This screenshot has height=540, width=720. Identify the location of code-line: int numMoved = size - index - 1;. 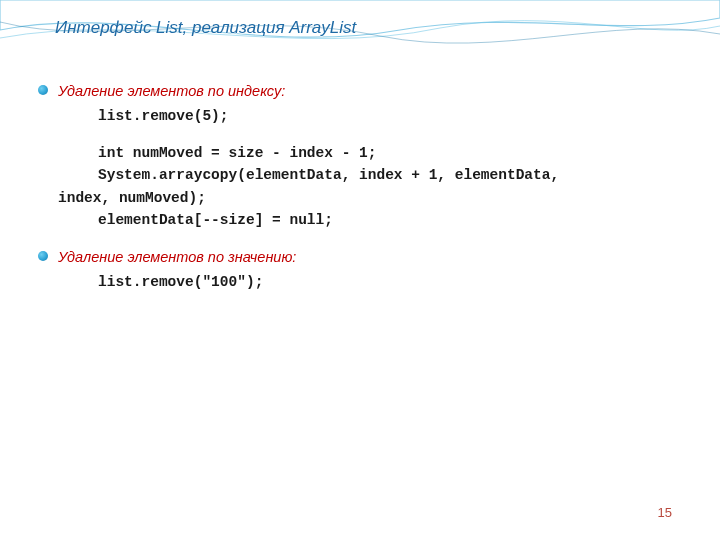
(360, 153).